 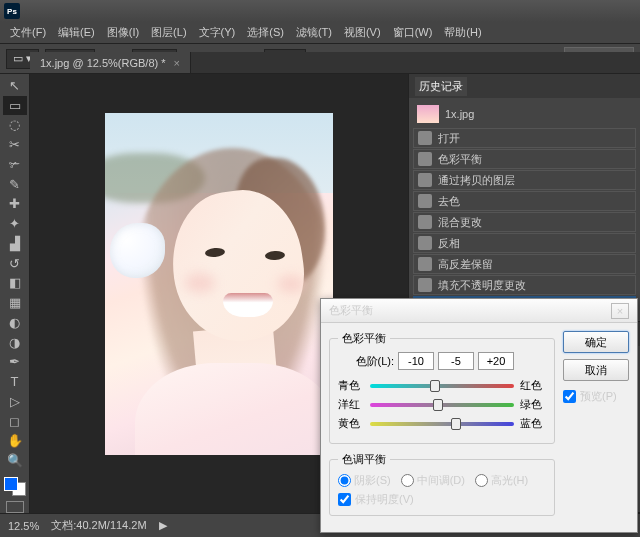 What do you see at coordinates (15, 294) in the screenshot?
I see `tools-panel: ↖ ▭ ◌ ✂ ✃ ✎ ✚ ✦ ▟ ↺ ◧ ▦ ◐ ◑ ✒ T ▷ ◻ ✋ 🔍` at bounding box center [15, 294].